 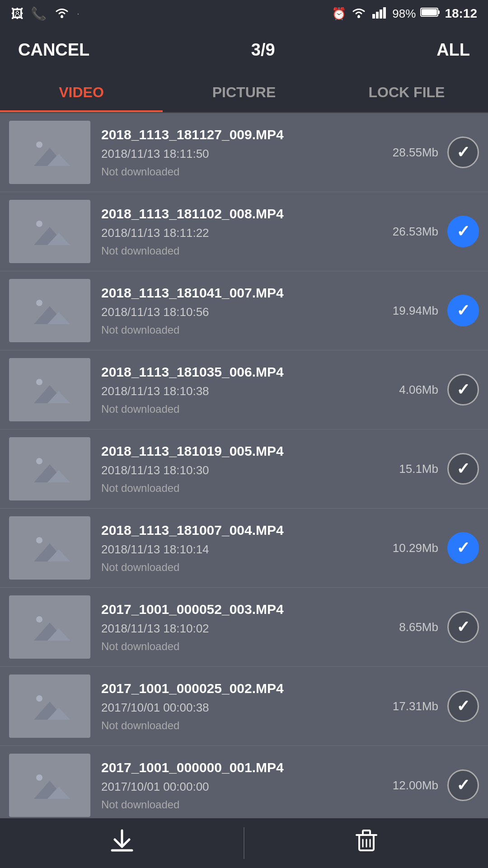 I want to click on list-item: 2018_1113_181007_004.MP4 2018/11/13 18:1…, so click(x=244, y=548).